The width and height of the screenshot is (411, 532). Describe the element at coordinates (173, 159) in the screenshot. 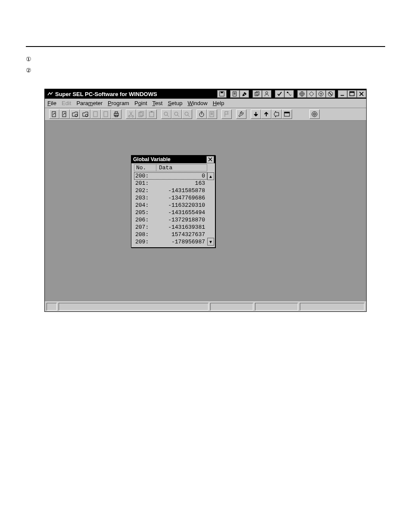

I see `inner-titlebar: Global Variable` at that location.